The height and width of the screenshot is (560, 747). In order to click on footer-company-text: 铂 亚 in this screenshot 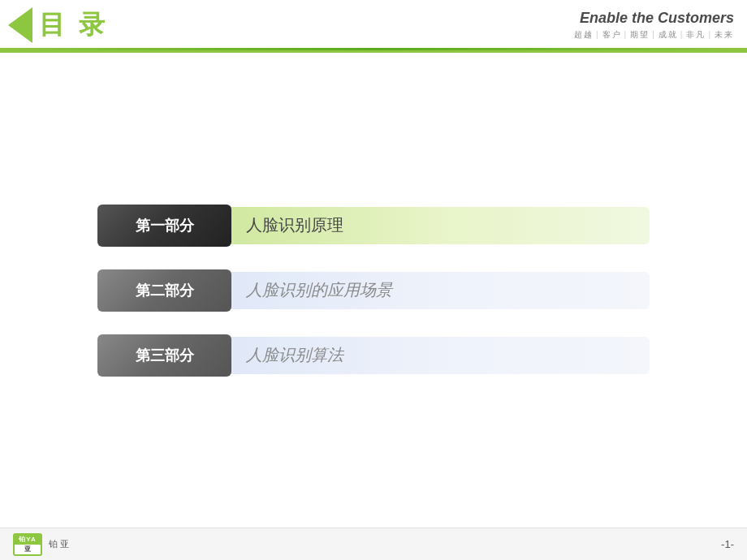, I will do `click(58, 544)`.